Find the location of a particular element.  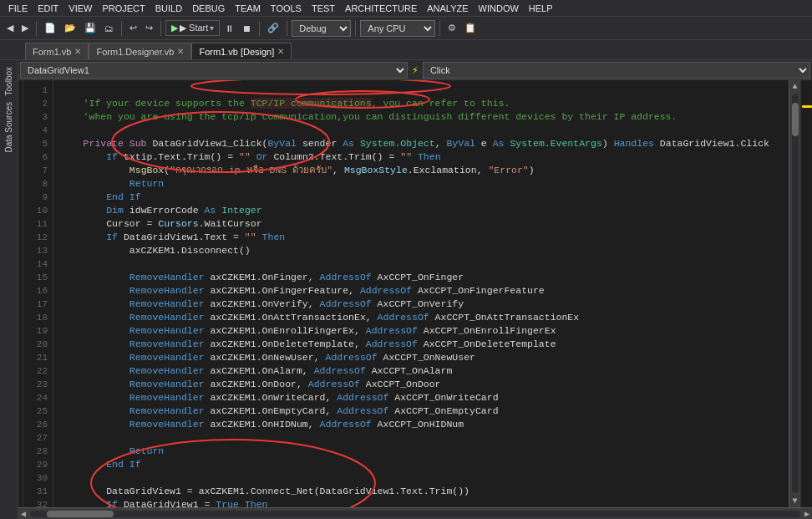

tab-form1-vb-close: ✕ is located at coordinates (78, 52).